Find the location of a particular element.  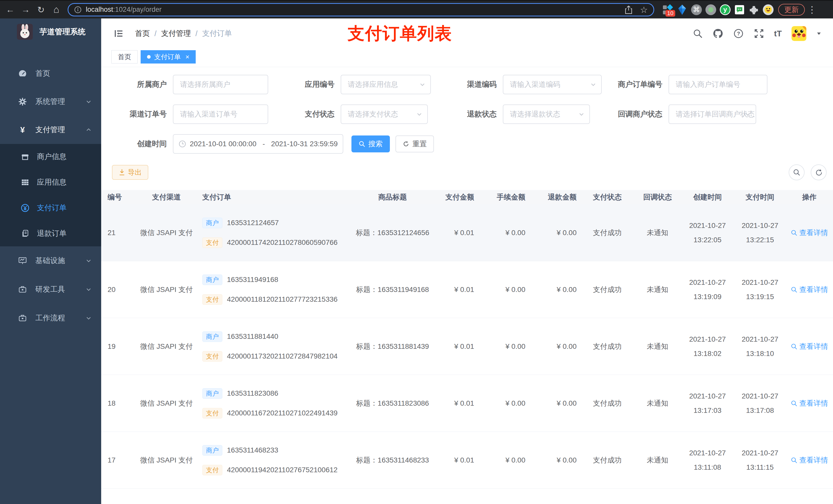

extension-icon-chat is located at coordinates (740, 9).